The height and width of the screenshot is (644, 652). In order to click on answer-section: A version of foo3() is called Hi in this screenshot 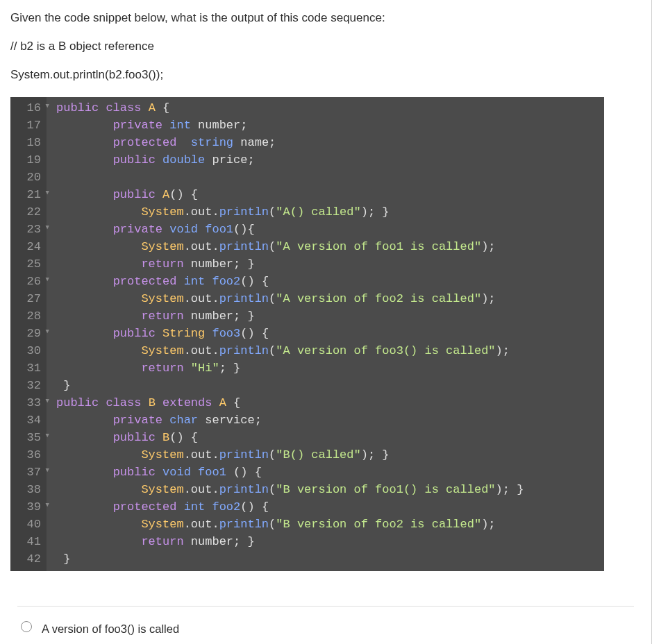, I will do `click(326, 625)`.